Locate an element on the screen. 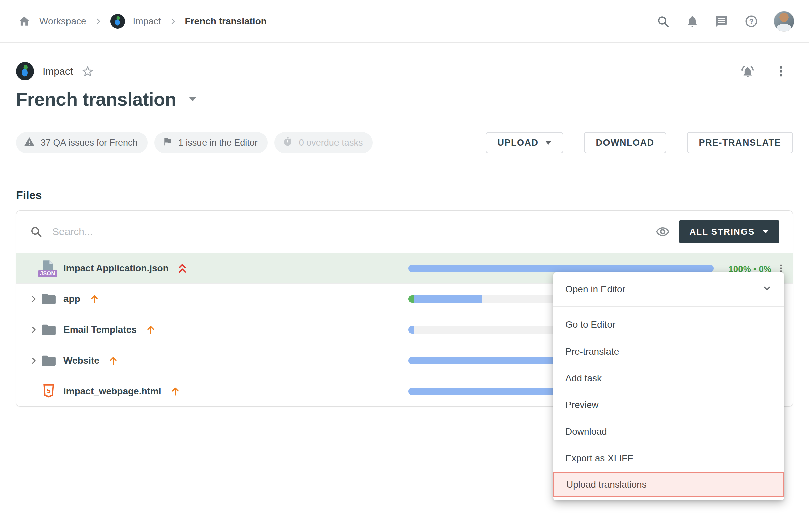 The width and height of the screenshot is (809, 532). page-title-row: French translation is located at coordinates (404, 99).